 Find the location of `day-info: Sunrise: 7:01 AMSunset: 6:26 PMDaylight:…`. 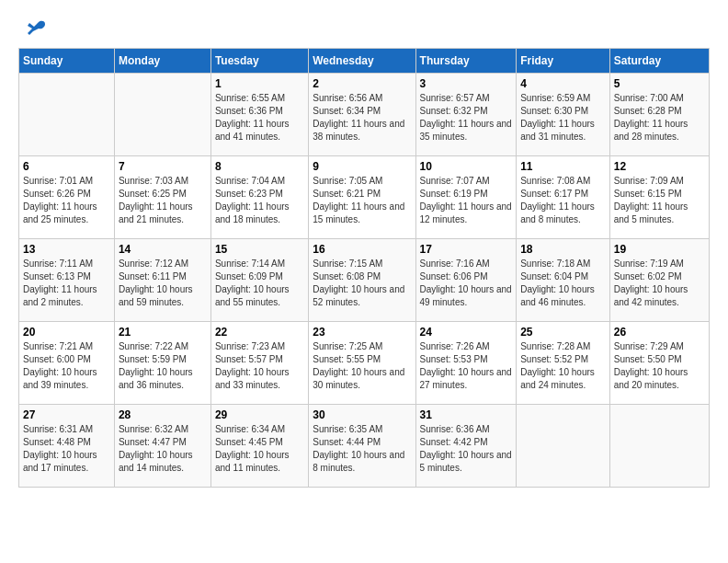

day-info: Sunrise: 7:01 AMSunset: 6:26 PMDaylight:… is located at coordinates (66, 201).